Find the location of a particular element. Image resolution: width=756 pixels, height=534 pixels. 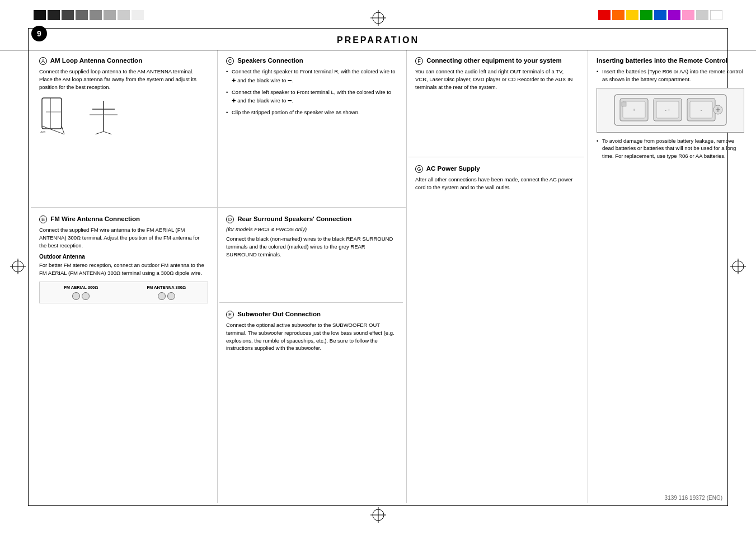

section-C-bullets: Connect the right speaker to Front termi… is located at coordinates (311, 92).